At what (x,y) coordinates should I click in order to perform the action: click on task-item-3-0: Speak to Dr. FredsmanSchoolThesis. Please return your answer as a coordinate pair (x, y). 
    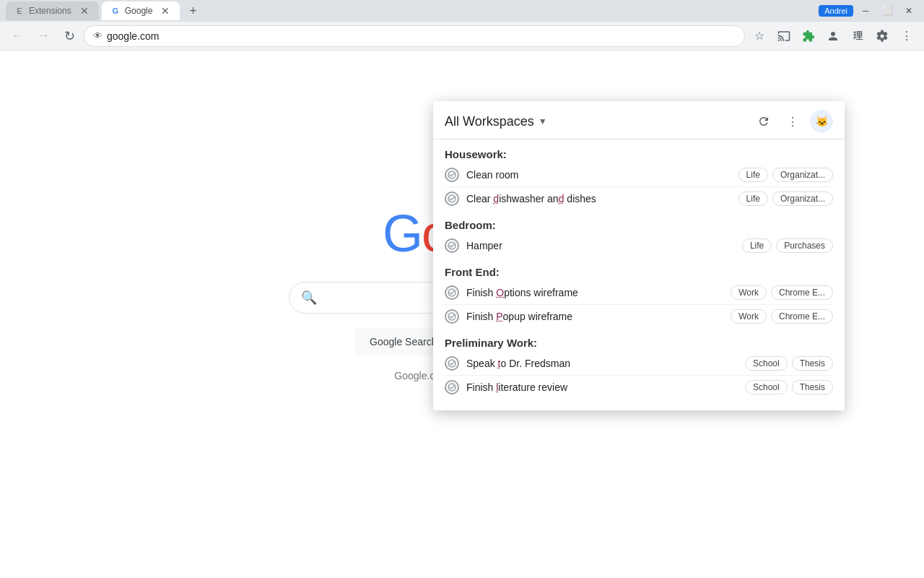
    Looking at the image, I should click on (639, 364).